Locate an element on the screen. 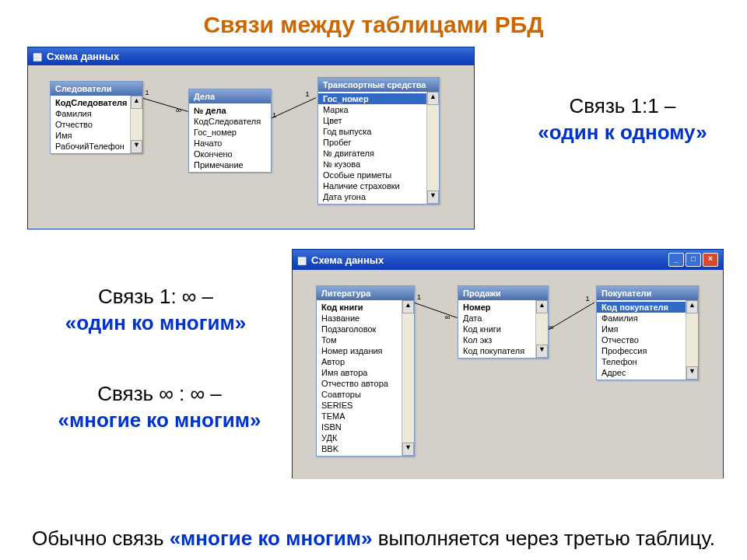 The height and width of the screenshot is (560, 747). caption-1tomany: Связь 1: ∞ – «один ко многим» is located at coordinates (156, 310).